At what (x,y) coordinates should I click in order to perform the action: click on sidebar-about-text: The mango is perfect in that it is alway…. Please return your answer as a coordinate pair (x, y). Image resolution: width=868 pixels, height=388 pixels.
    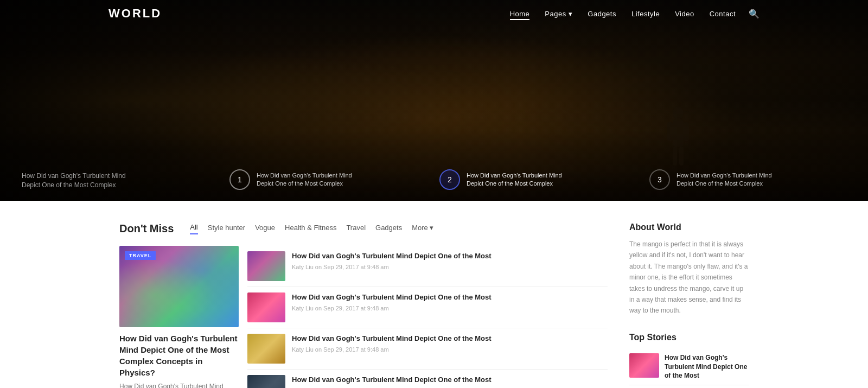
    Looking at the image, I should click on (689, 278).